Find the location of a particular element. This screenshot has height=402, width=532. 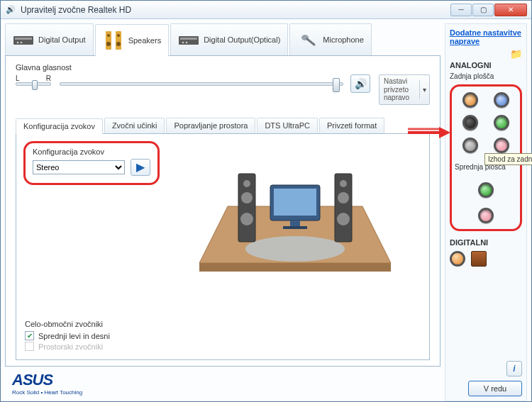

tab-default-format: Privzeti format is located at coordinates (352, 125).